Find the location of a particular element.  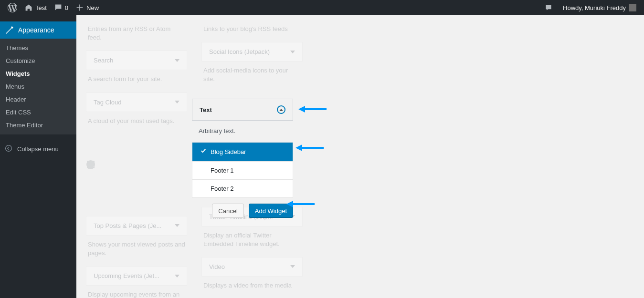

widget-description: Entries from any RSS or Atom feed. is located at coordinates (137, 38).